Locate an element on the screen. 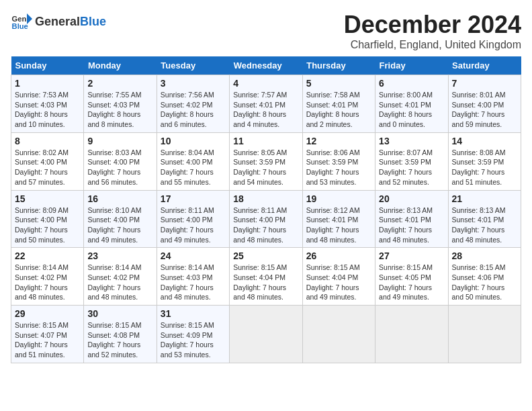 Image resolution: width=532 pixels, height=411 pixels. day-info: Sunrise: 8:05 AM Sunset: 3:59 PM Dayligh… is located at coordinates (266, 168).